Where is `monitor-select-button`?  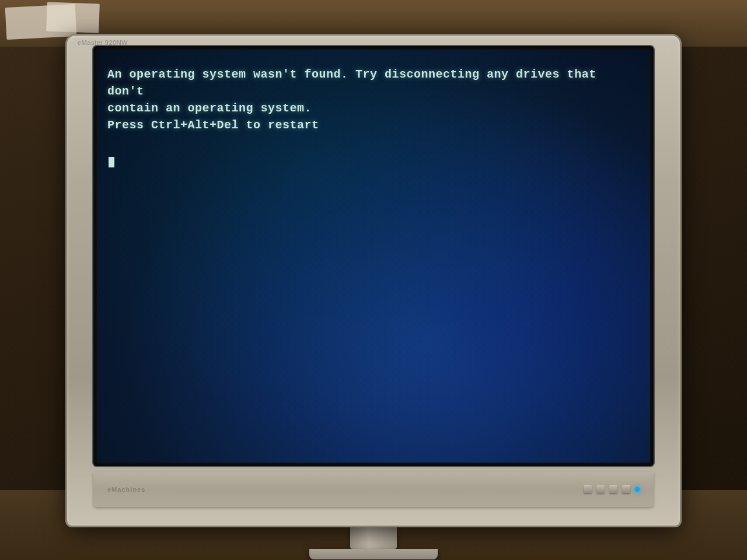 monitor-select-button is located at coordinates (626, 489).